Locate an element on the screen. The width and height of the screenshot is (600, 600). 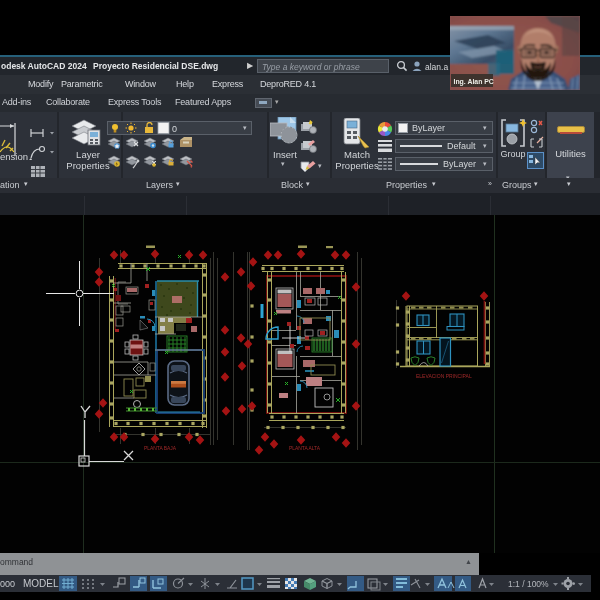
svg-text: ELEVACION PRINCIPAL is located at coordinates (444, 376).